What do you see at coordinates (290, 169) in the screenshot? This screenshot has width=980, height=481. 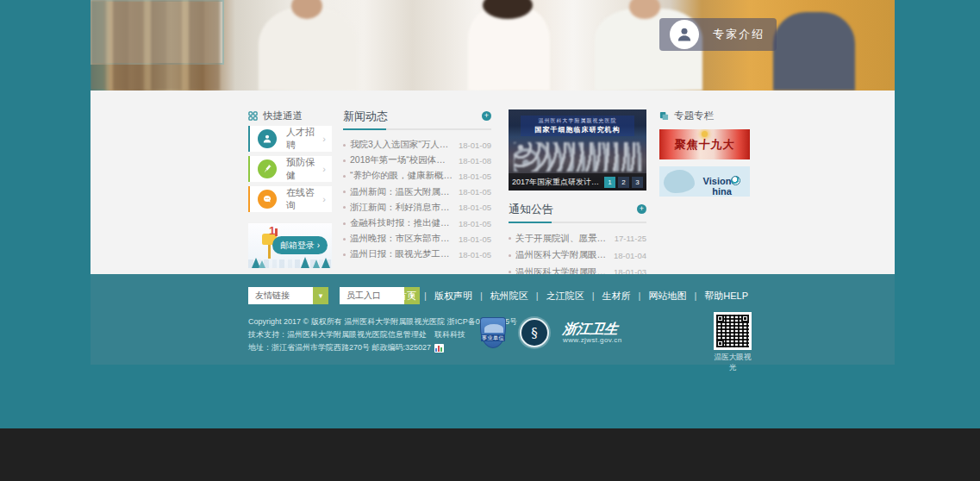 I see `quick-item-prevention: 预防保健 ›` at bounding box center [290, 169].